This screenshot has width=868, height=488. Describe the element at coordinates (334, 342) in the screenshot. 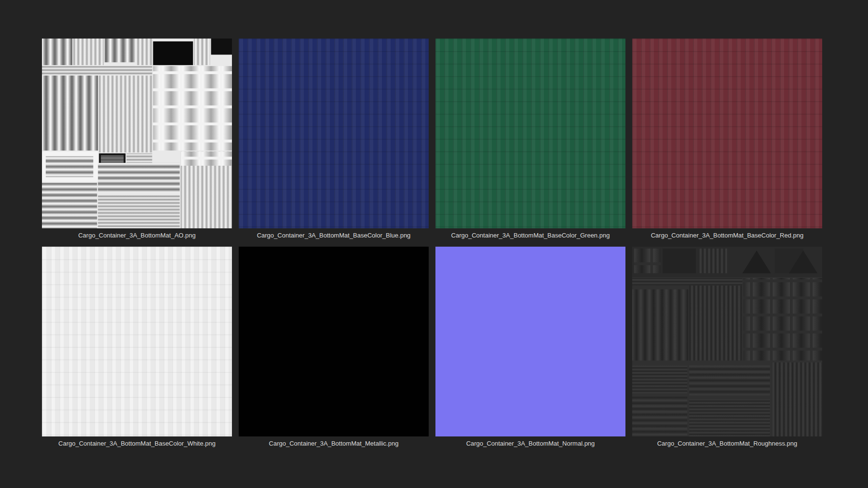

I see `metallic-map-image` at that location.